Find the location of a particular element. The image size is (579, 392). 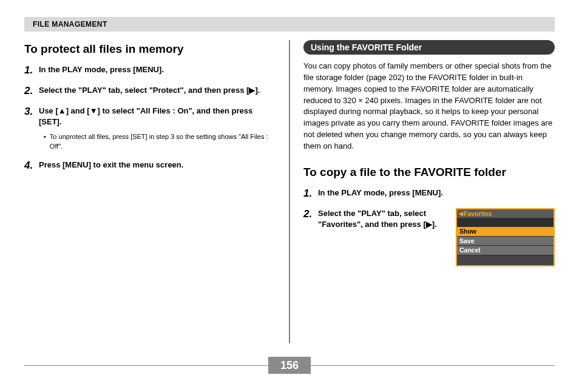

page-footer: 156 is located at coordinates (290, 365).